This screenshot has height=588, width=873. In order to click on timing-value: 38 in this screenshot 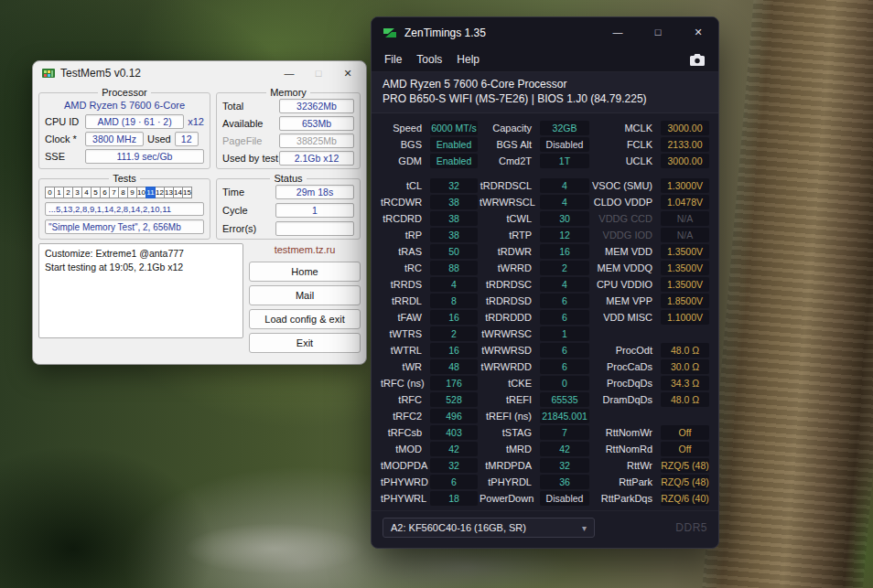, I will do `click(454, 235)`.